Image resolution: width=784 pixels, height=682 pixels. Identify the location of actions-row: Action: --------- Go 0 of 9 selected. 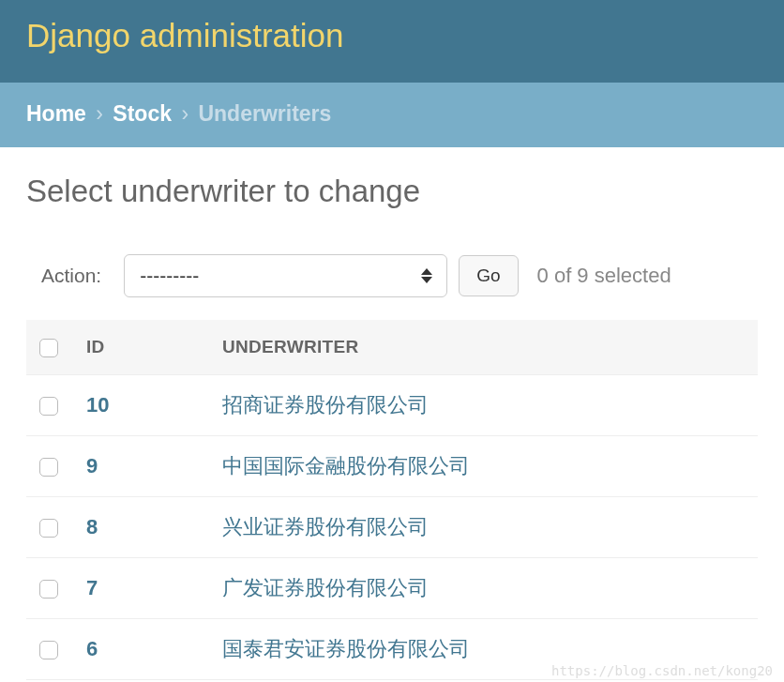
(392, 276).